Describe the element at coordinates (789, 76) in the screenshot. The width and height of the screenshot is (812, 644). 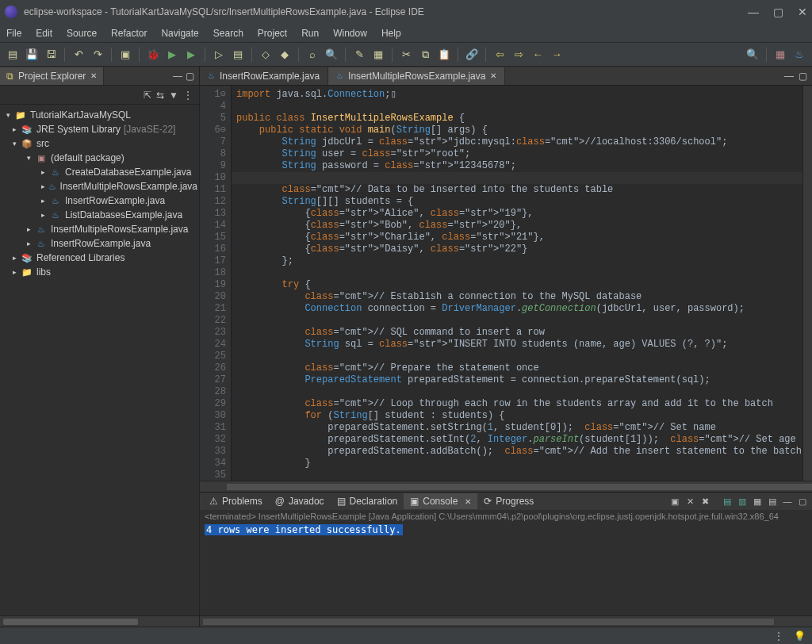
I see `minimize-editor-button: —` at that location.